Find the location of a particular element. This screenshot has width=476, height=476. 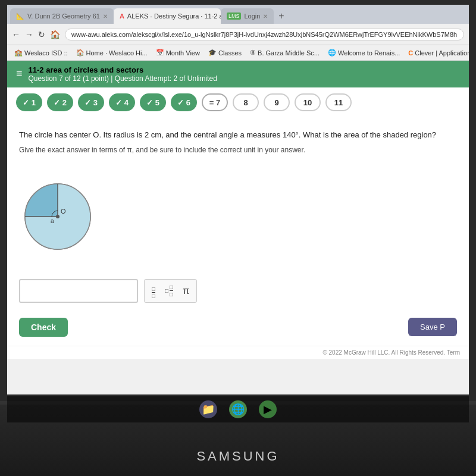

tab-login-close: ✕ is located at coordinates (265, 17).